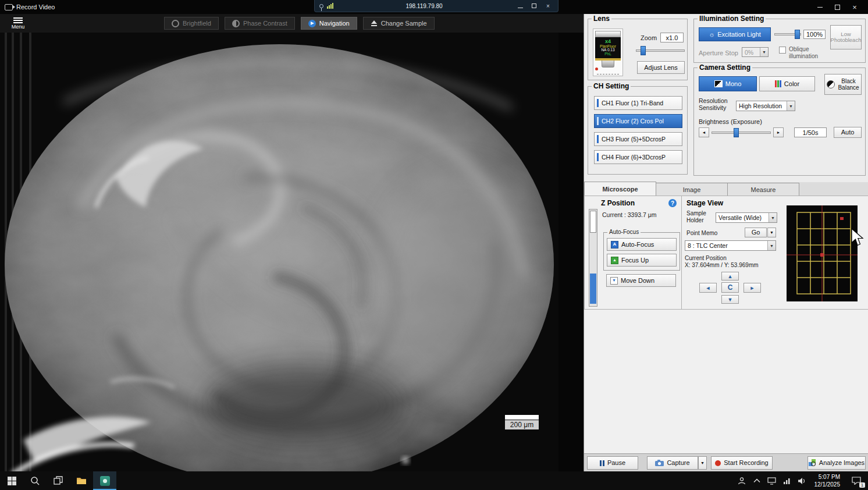 The image size is (868, 490). What do you see at coordinates (855, 7) in the screenshot?
I see `window-close-button: ×` at bounding box center [855, 7].